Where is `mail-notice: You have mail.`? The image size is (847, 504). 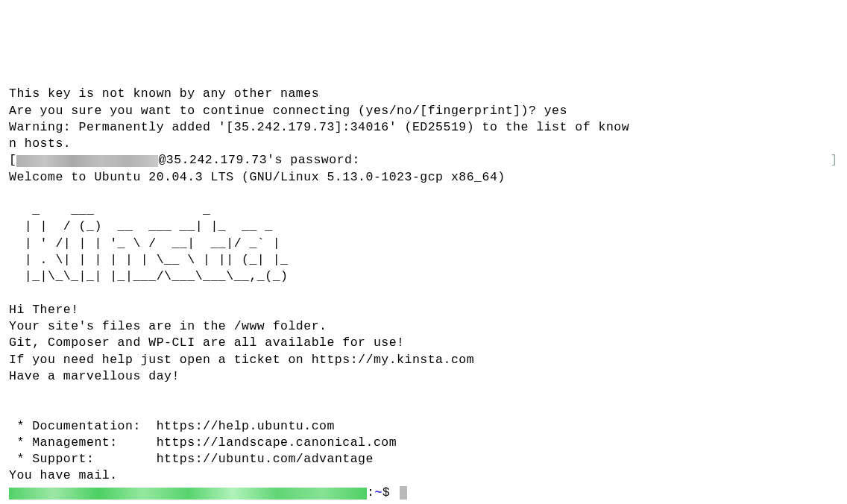
mail-notice: You have mail. is located at coordinates (63, 476).